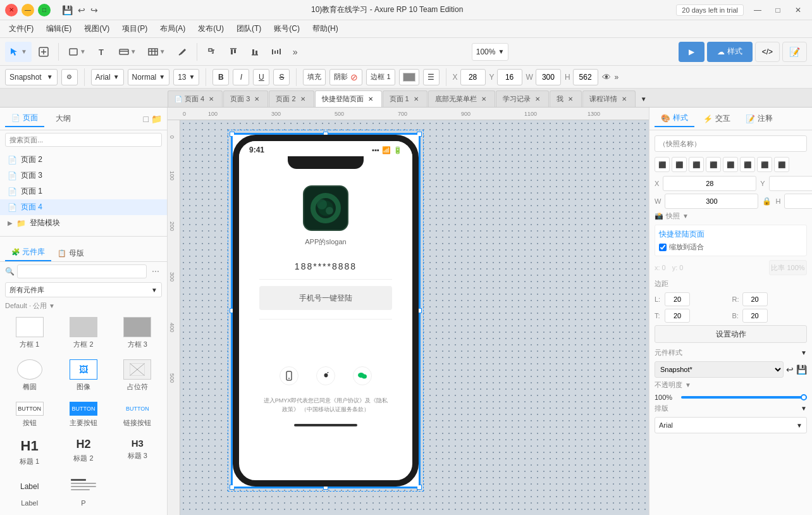 The height and width of the screenshot is (515, 812). Describe the element at coordinates (108, 77) in the screenshot. I see `font-family-dropdown: Arial ▼` at that location.